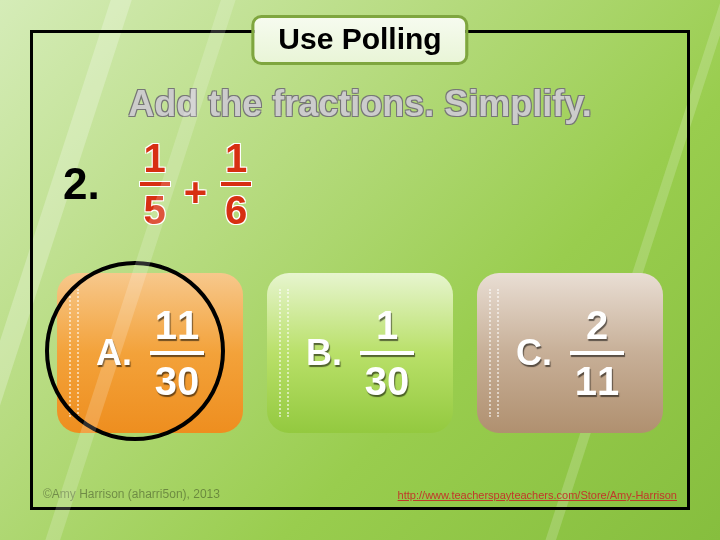 The width and height of the screenshot is (720, 540). What do you see at coordinates (570, 353) in the screenshot?
I see `answer-choice-c: C. 2 11` at bounding box center [570, 353].